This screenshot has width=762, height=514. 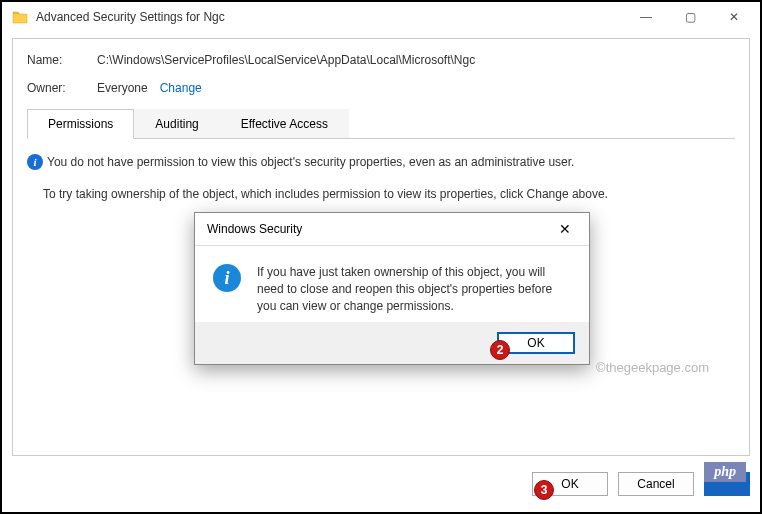 I want to click on footer: OK Cancel, so click(x=381, y=484).